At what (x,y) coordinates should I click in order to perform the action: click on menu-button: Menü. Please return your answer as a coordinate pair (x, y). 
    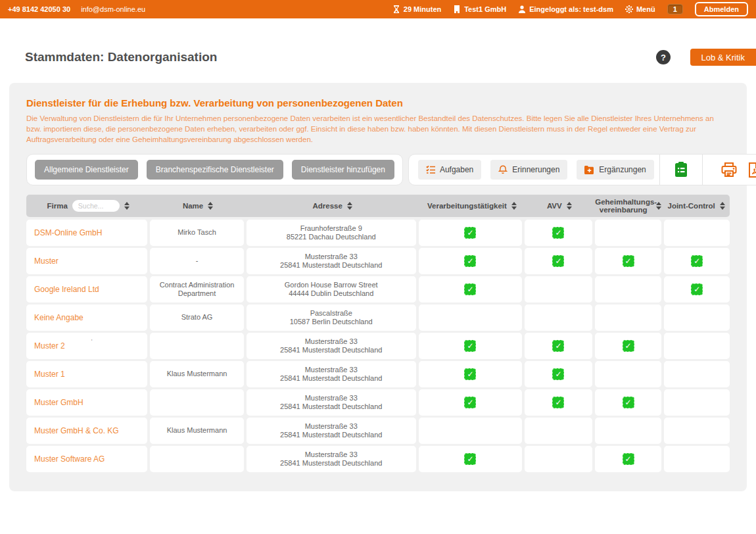
    Looking at the image, I should click on (640, 9).